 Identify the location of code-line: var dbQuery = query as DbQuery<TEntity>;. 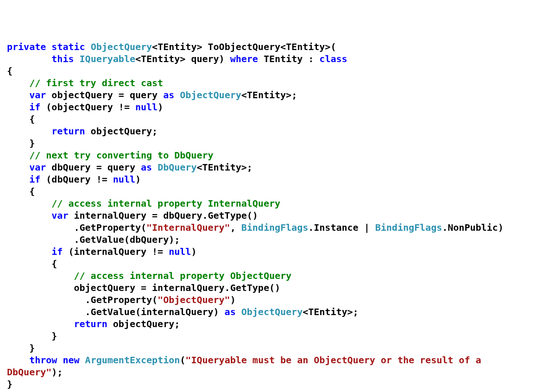
(278, 167).